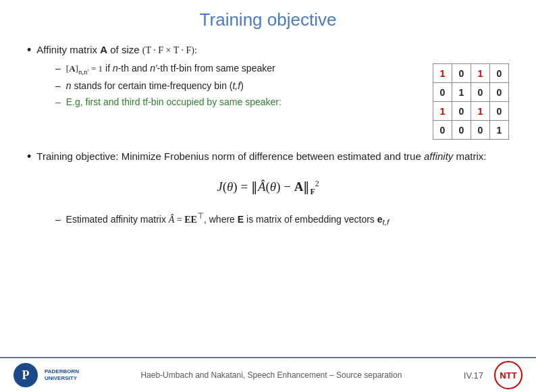 The width and height of the screenshot is (536, 392). What do you see at coordinates (58, 69) in the screenshot?
I see `dash-1: –` at bounding box center [58, 69].